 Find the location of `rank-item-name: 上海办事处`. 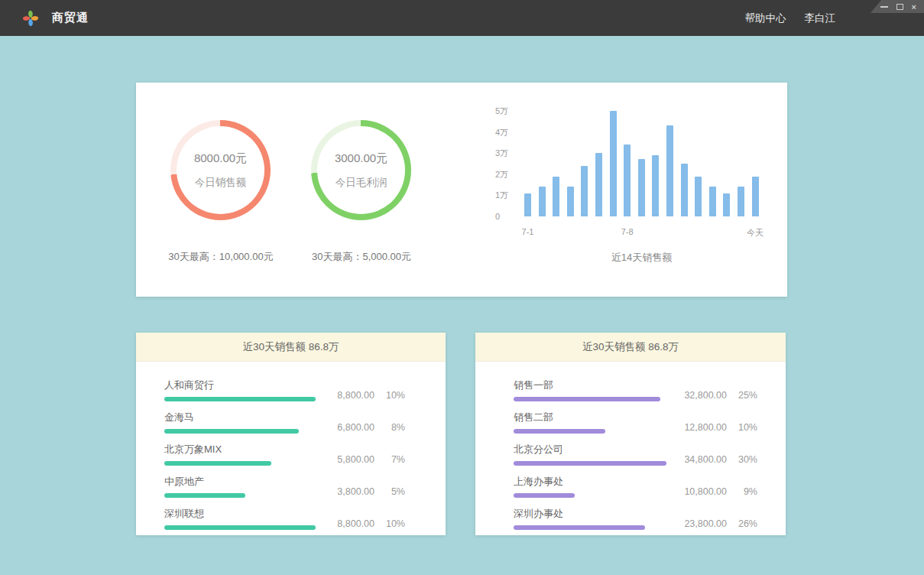

rank-item-name: 上海办事处 is located at coordinates (590, 482).